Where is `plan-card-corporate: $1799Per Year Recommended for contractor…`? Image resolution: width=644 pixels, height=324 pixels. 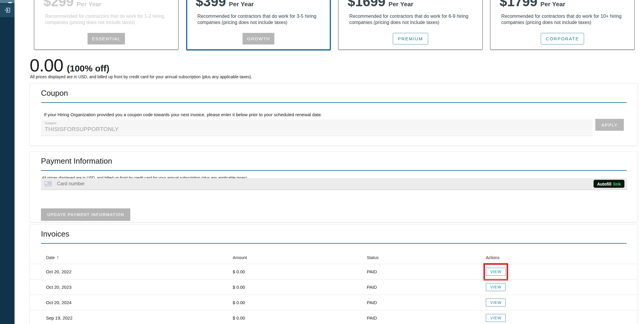
plan-card-corporate: $1799Per Year Recommended for contractor… is located at coordinates (562, 25).